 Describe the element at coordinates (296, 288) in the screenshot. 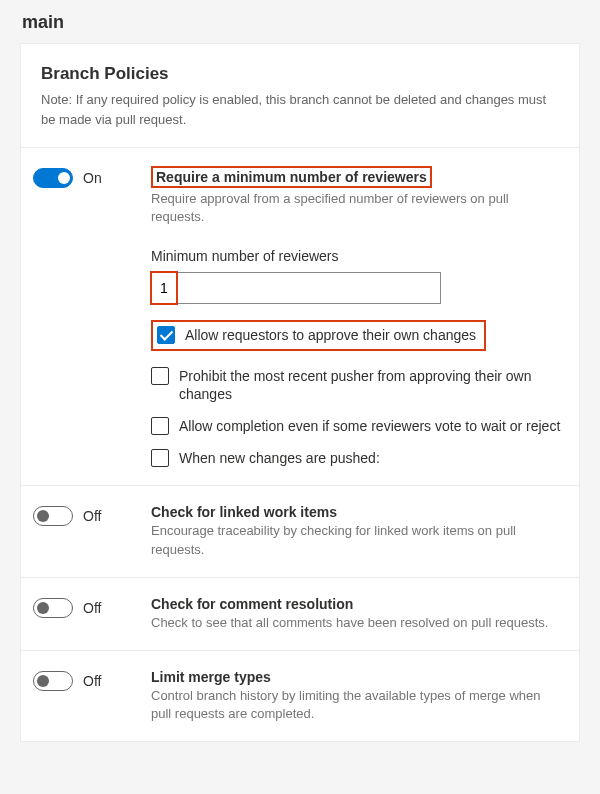

I see `min-reviewers-input` at that location.